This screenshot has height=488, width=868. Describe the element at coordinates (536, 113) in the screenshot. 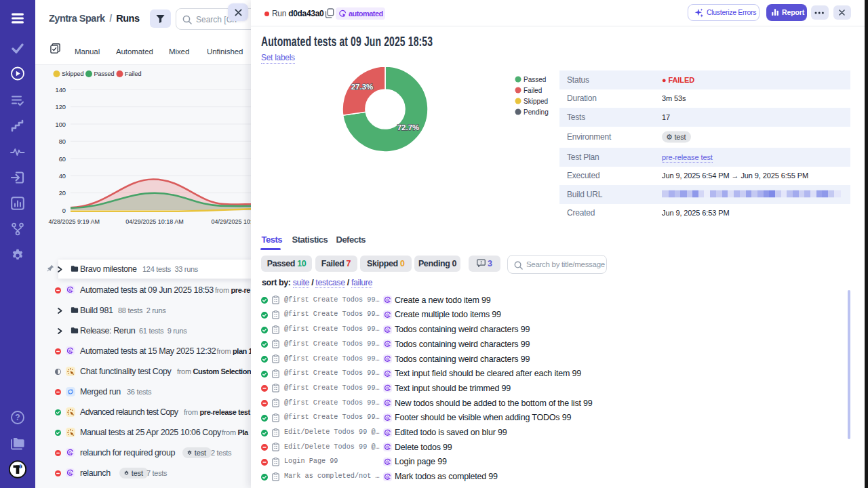

I see `svg-text: Pending` at that location.